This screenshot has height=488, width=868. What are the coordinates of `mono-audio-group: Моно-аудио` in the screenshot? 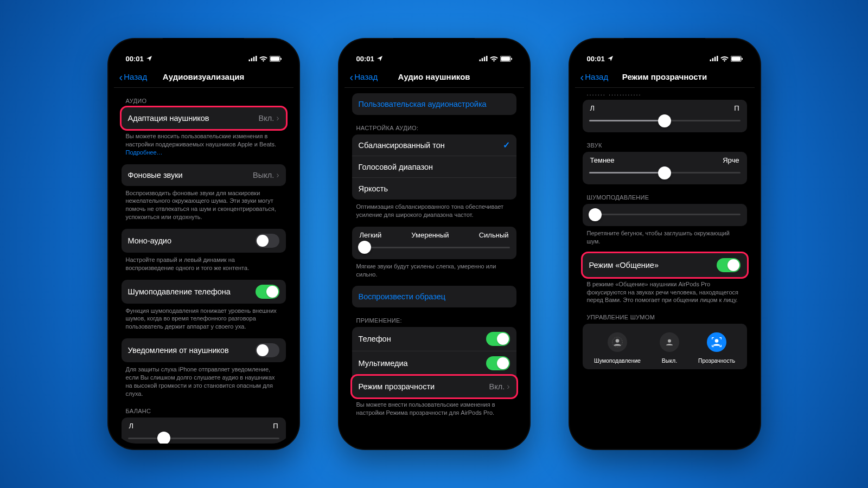 It's located at (204, 241).